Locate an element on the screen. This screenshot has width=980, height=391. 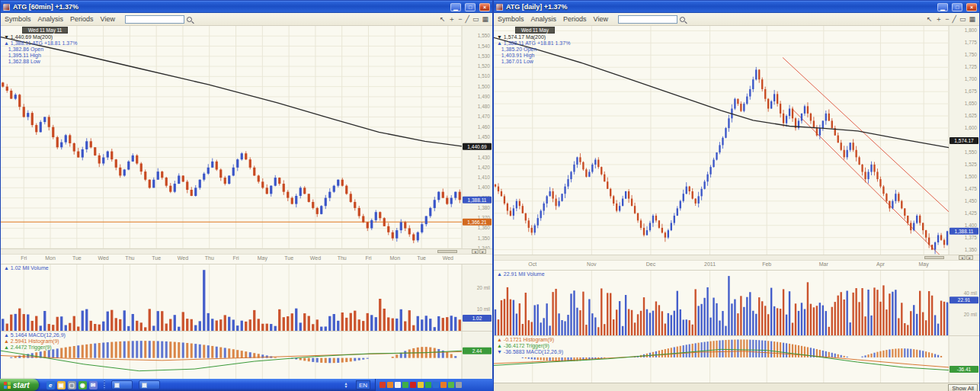
volume-legend: ▲ 22.91 Mil Volume is located at coordinates (521, 274).